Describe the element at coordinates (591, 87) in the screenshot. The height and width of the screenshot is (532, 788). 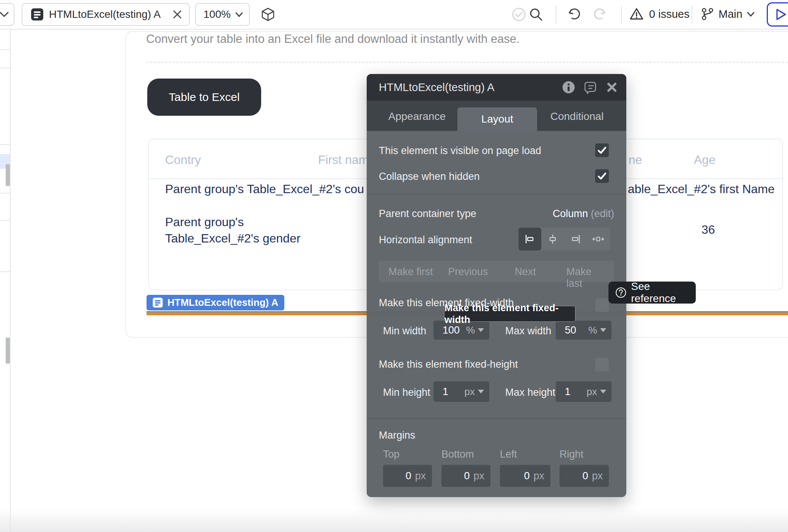
I see `comment-icon` at that location.